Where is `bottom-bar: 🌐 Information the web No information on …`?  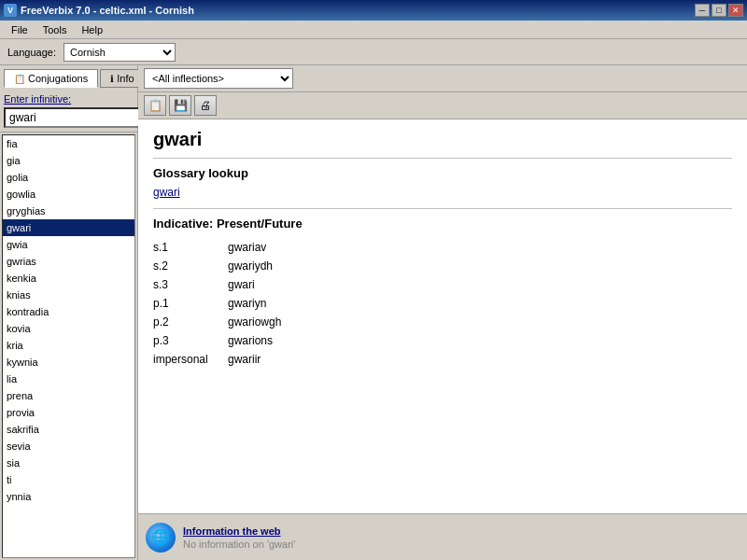 bottom-bar: 🌐 Information the web No information on … is located at coordinates (443, 537).